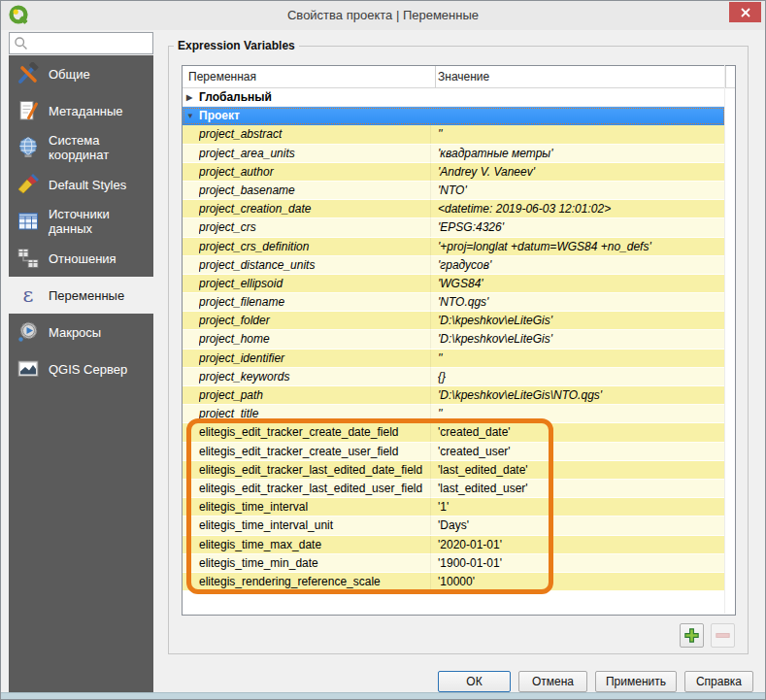  What do you see at coordinates (722, 635) in the screenshot?
I see `remove-variable-button` at bounding box center [722, 635].